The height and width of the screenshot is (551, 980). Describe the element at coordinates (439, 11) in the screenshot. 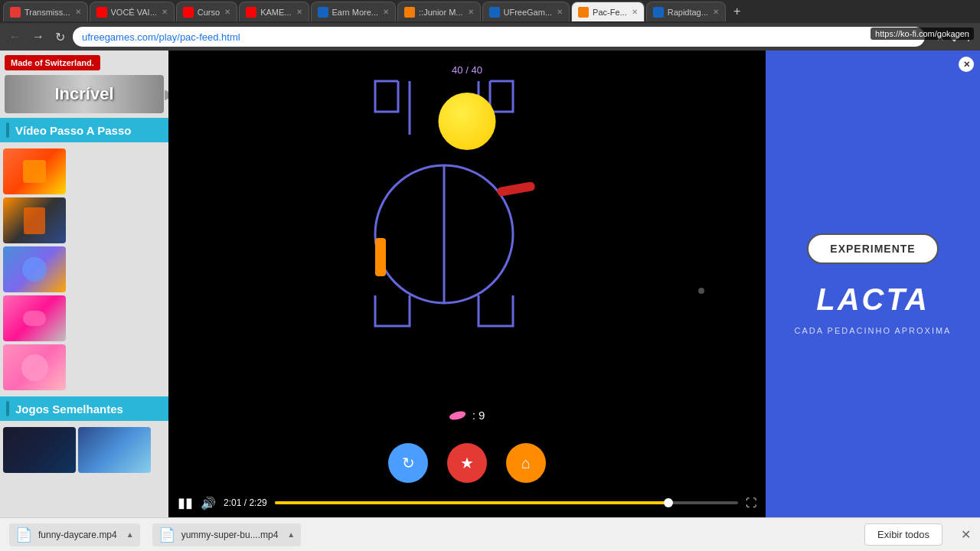

I see `tab-junior: ::Junior M... ✕` at that location.